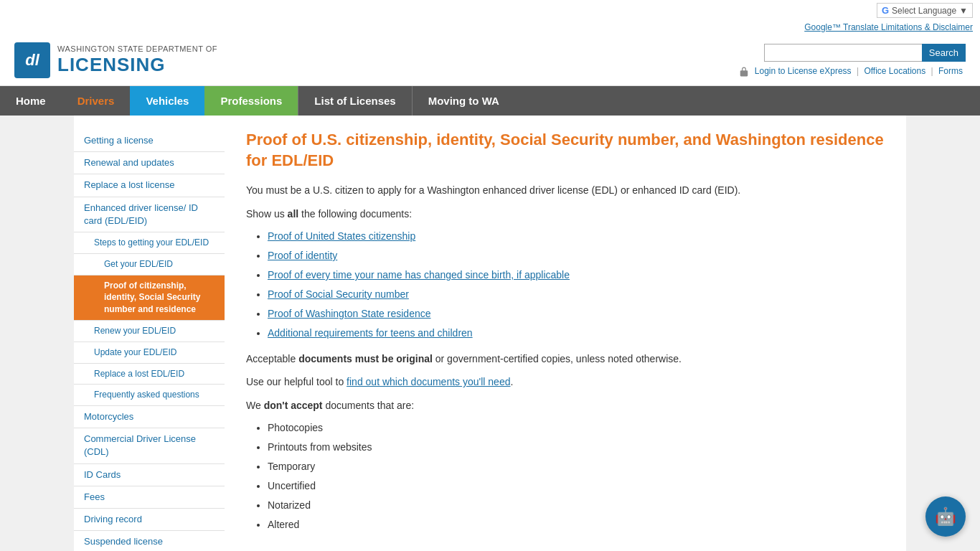  Describe the element at coordinates (149, 242) in the screenshot. I see `sidebar-link-steps-edl: Steps to getting your EDL/EID` at that location.